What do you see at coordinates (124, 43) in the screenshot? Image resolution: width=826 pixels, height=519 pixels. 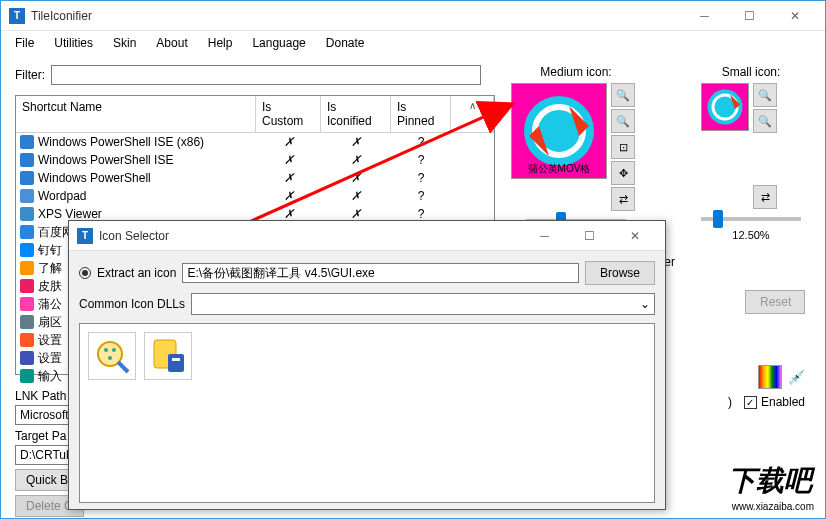 I see `menu-skin: Skin` at bounding box center [124, 43].